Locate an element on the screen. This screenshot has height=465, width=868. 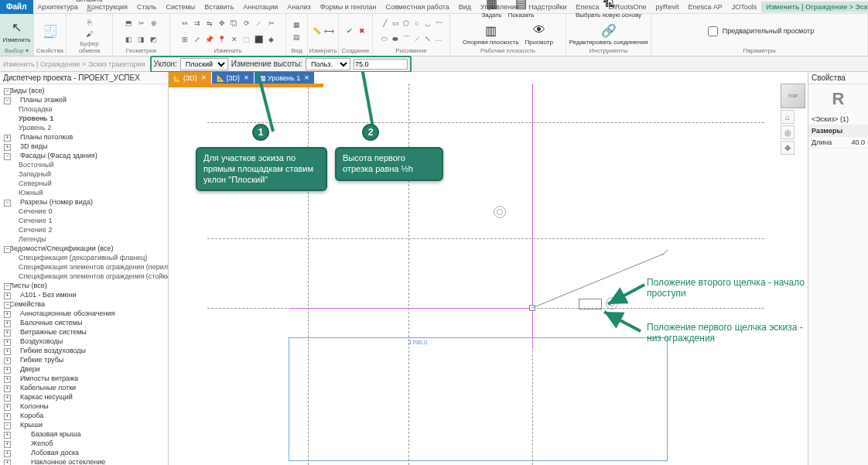
line-button: ╱ is located at coordinates (384, 23).